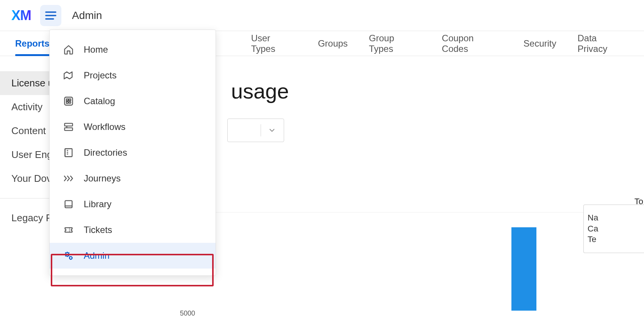  I want to click on menu-item-workflows: Workflows, so click(133, 127).